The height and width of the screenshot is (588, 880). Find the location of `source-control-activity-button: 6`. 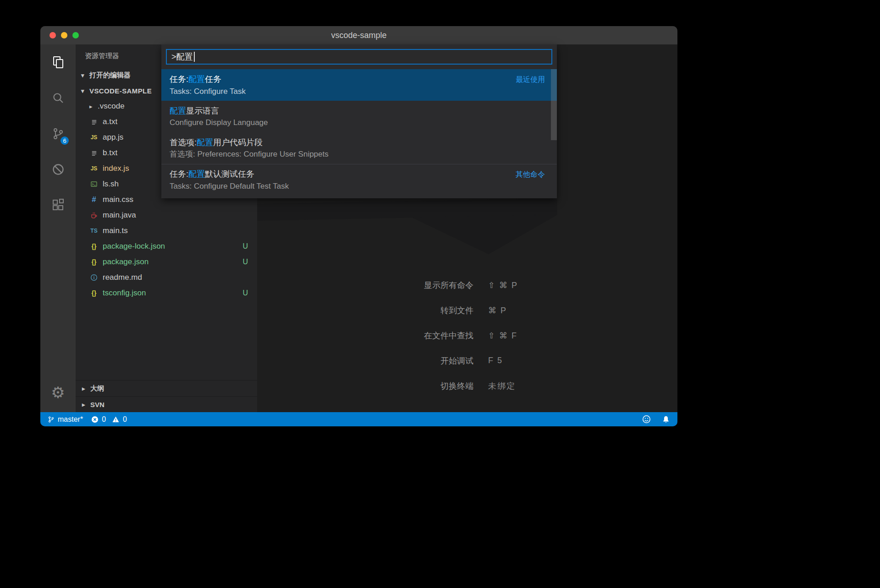

source-control-activity-button: 6 is located at coordinates (58, 134).